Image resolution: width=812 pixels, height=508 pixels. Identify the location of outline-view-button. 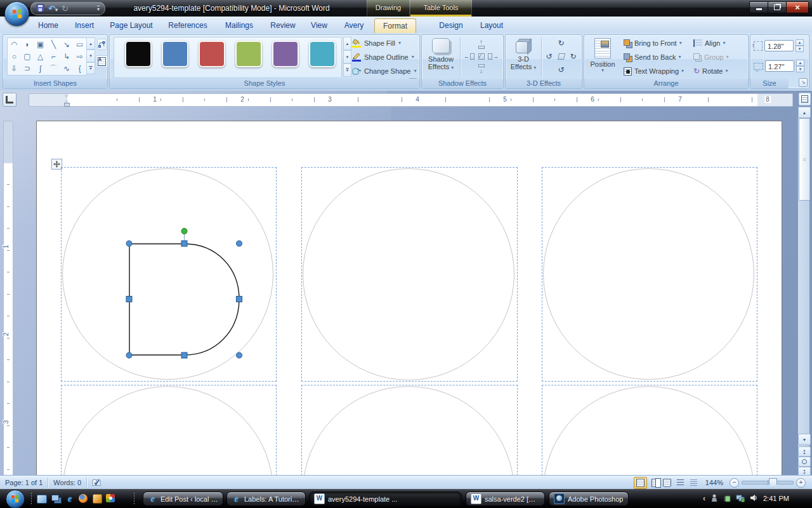
(680, 483).